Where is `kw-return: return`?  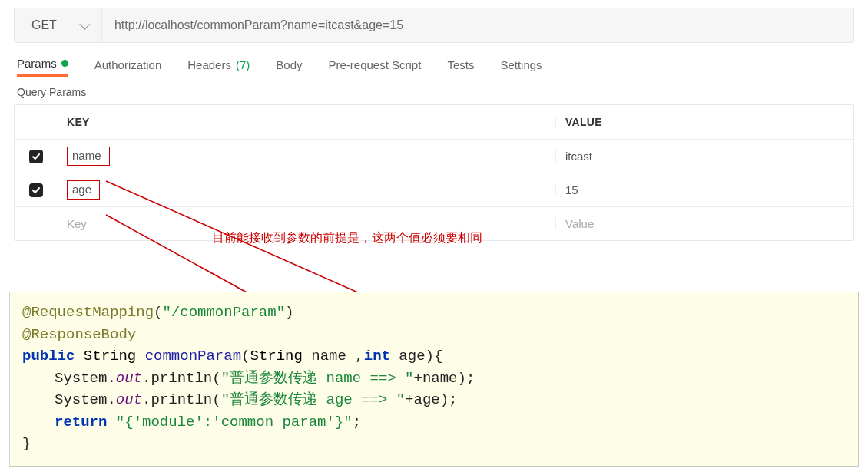
kw-return: return is located at coordinates (81, 422).